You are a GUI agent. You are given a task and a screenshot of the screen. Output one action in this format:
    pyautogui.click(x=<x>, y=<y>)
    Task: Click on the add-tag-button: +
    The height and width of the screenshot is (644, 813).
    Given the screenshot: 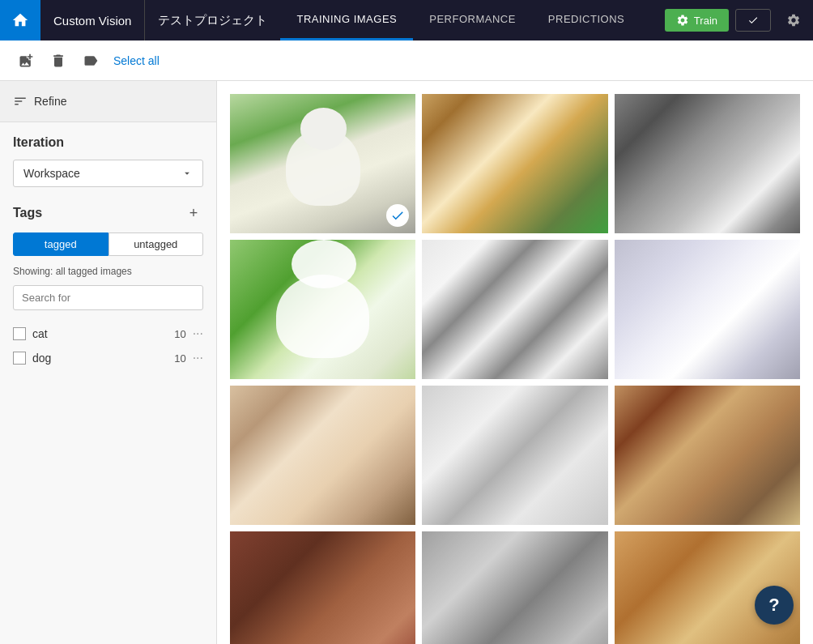 What is the action you would take?
    pyautogui.click(x=194, y=213)
    